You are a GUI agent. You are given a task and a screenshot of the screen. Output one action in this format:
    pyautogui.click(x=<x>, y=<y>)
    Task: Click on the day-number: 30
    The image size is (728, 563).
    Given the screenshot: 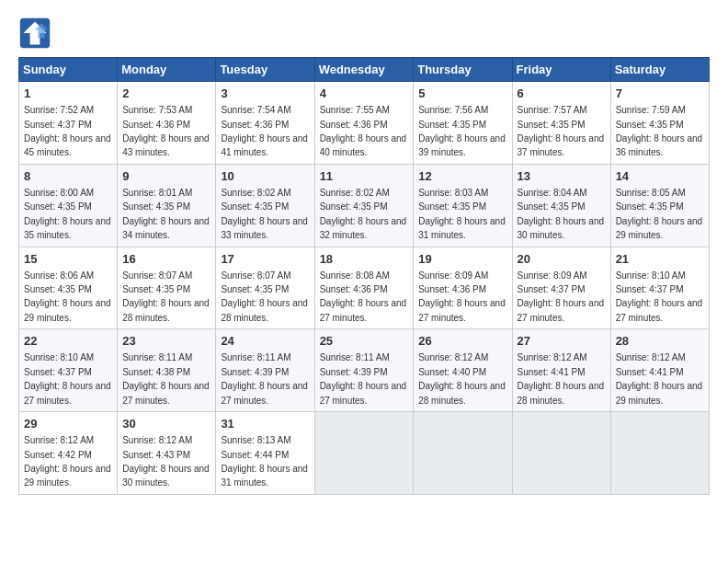 What is the action you would take?
    pyautogui.click(x=166, y=424)
    